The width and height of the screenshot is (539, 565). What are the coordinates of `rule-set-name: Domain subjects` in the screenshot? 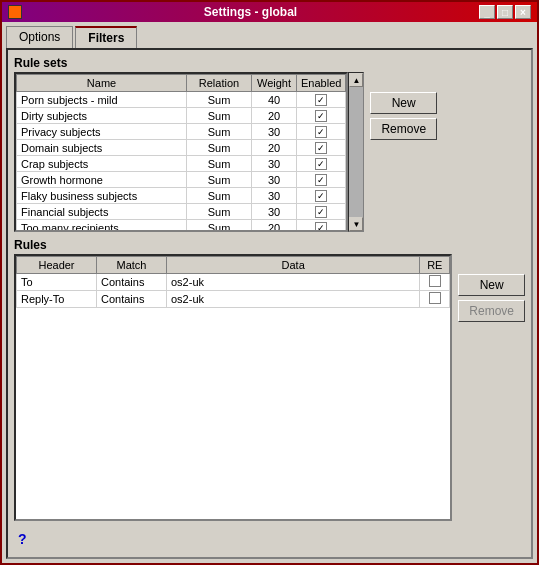 It's located at (102, 148).